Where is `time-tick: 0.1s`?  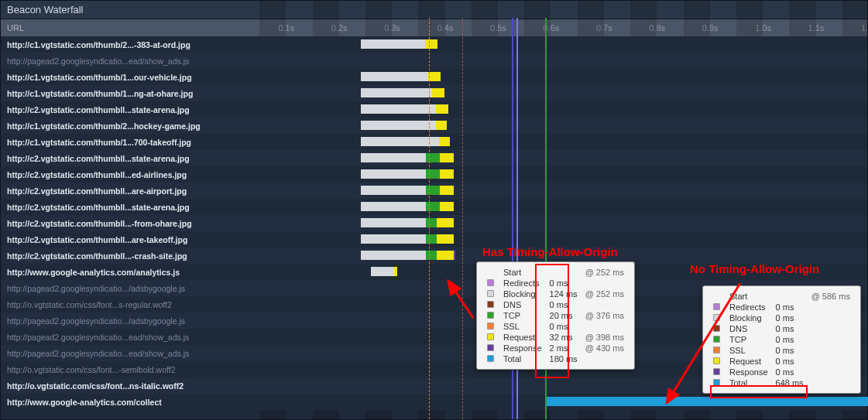 time-tick: 0.1s is located at coordinates (286, 28).